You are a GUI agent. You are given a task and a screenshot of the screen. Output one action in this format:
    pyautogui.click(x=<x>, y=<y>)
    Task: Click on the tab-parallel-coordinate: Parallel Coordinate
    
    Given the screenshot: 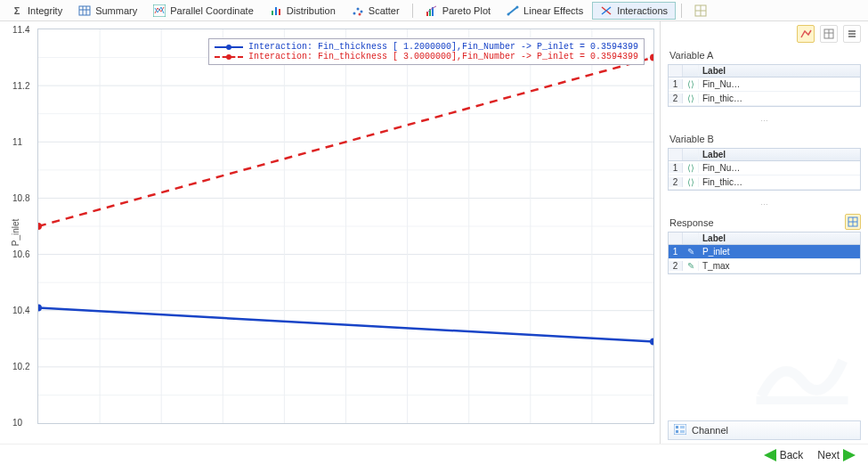 What is the action you would take?
    pyautogui.click(x=203, y=11)
    